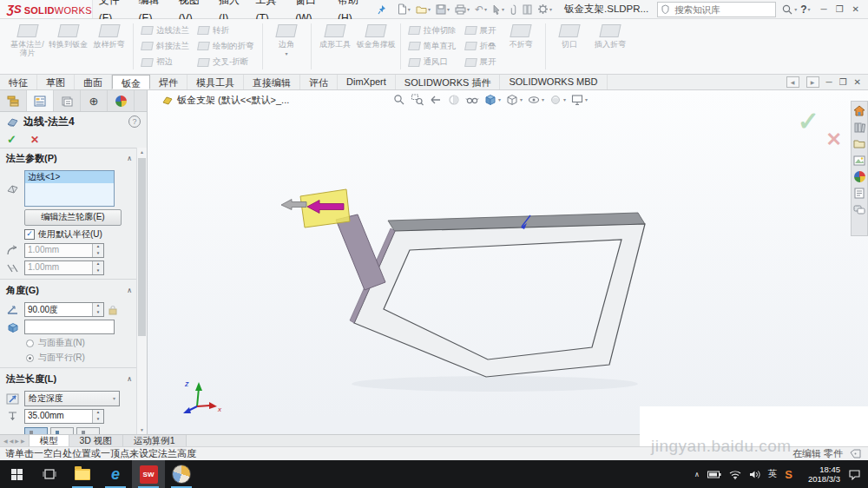 The width and height of the screenshot is (868, 488). I want to click on scrollbar-thumb, so click(142, 247).